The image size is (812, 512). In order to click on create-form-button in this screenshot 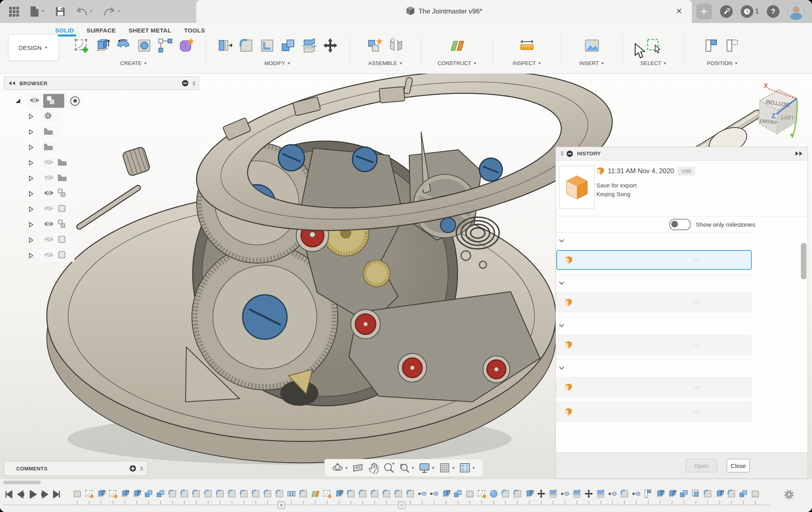, I will do `click(186, 46)`.